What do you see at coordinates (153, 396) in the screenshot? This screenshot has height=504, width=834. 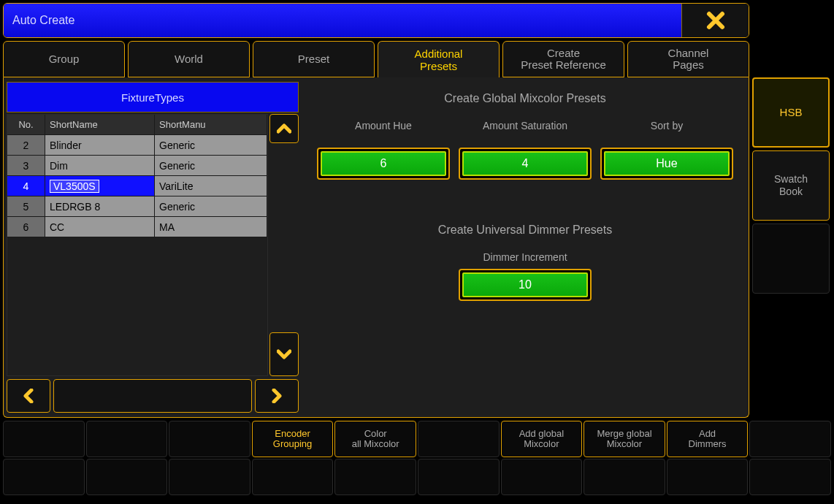 I see `hscroll-track` at bounding box center [153, 396].